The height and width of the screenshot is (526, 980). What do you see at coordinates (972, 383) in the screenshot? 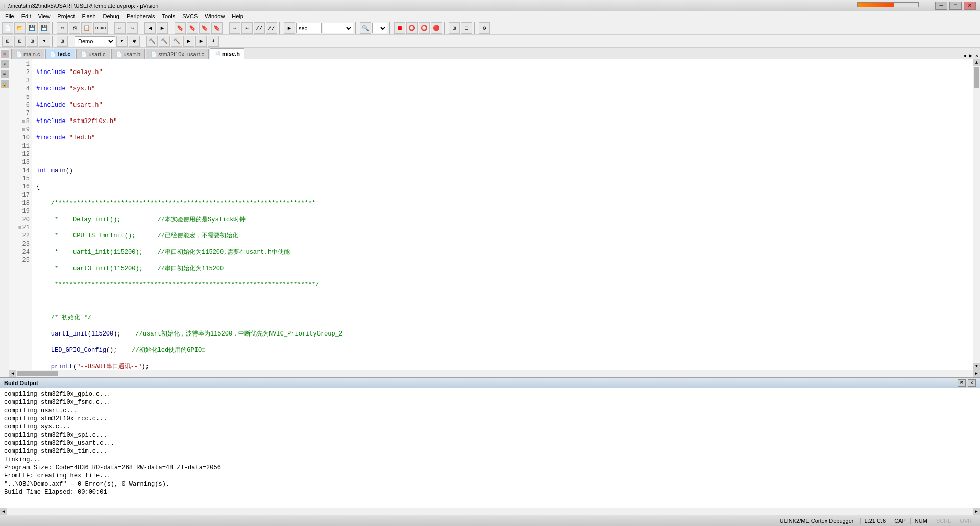
I see `build-close-btn: ✕` at bounding box center [972, 383].